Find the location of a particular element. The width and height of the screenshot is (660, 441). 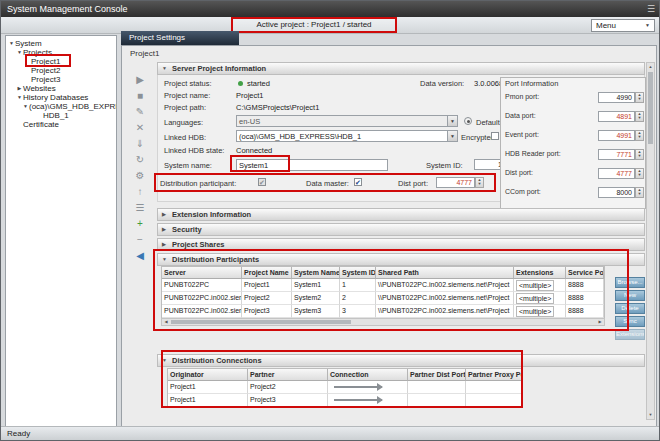

table-cell: Project3 is located at coordinates (267, 312).